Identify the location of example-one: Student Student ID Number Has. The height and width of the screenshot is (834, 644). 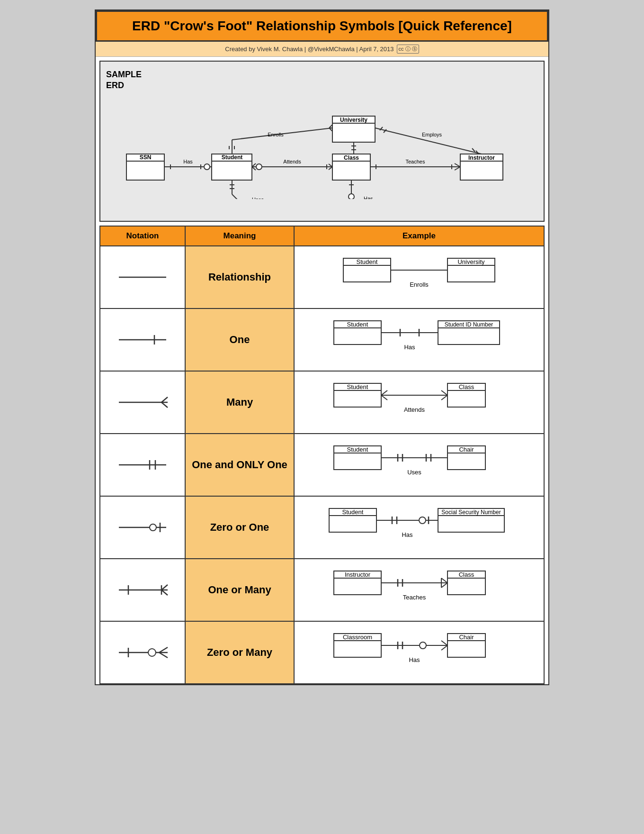
(419, 340).